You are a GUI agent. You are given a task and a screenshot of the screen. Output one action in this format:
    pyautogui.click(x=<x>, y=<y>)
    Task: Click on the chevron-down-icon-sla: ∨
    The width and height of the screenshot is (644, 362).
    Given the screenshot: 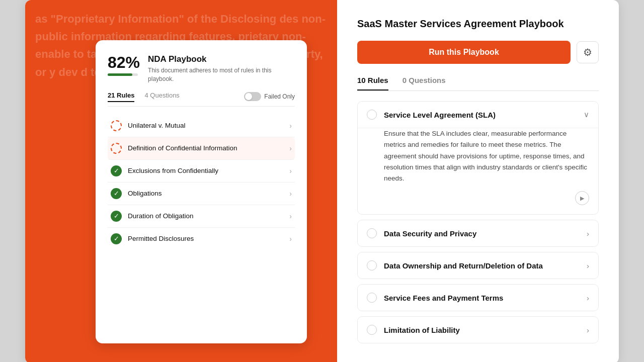 What is the action you would take?
    pyautogui.click(x=587, y=115)
    